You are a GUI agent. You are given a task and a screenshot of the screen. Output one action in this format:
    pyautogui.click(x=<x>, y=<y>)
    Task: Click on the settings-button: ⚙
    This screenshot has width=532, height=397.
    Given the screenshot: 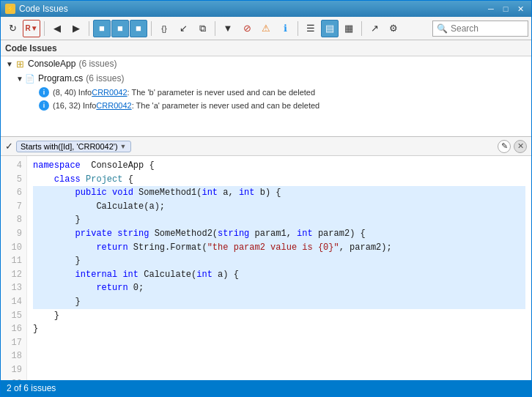 What is the action you would take?
    pyautogui.click(x=394, y=29)
    